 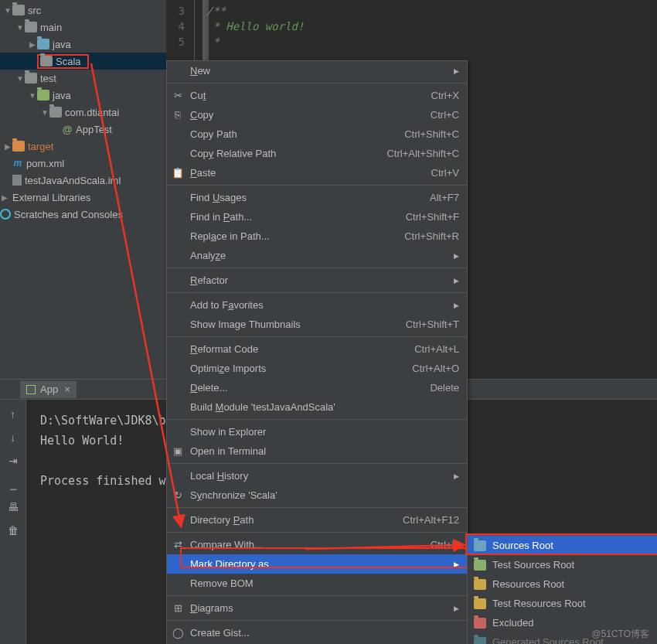 I want to click on scratches-icon, so click(x=5, y=214).